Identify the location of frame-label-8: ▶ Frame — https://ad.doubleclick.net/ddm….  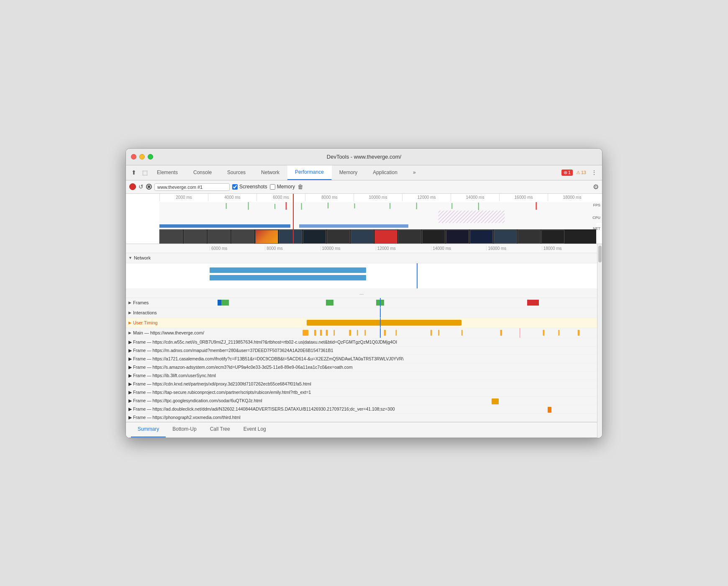
(275, 409).